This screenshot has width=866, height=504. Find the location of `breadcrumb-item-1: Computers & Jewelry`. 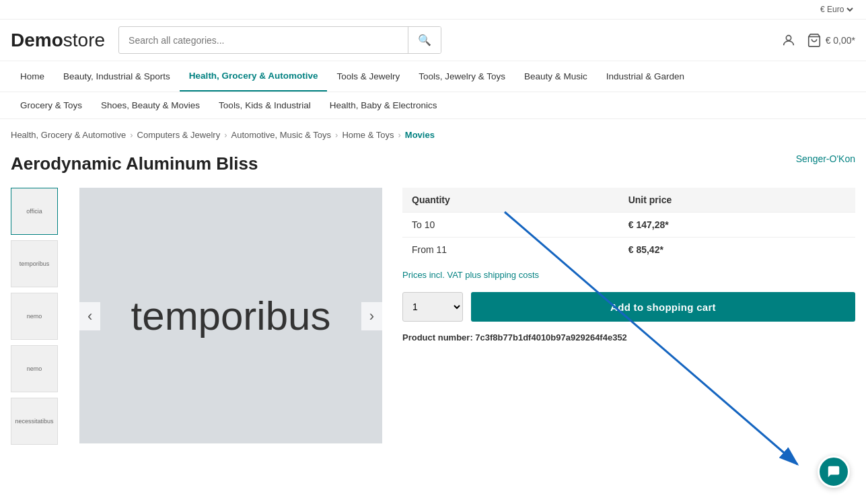

breadcrumb-item-1: Computers & Jewelry is located at coordinates (179, 135).